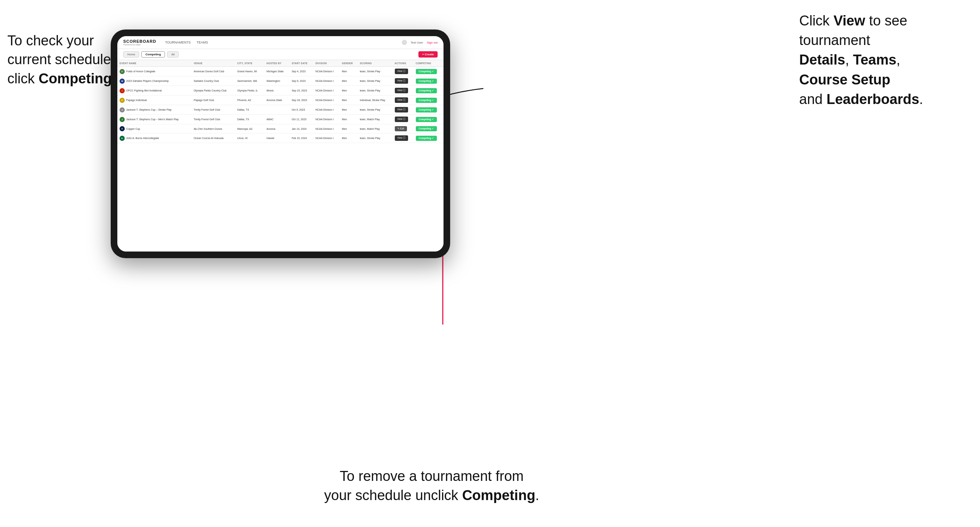  I want to click on table-row: W 2023 Sahalee Players Championship Saha…, so click(280, 81).